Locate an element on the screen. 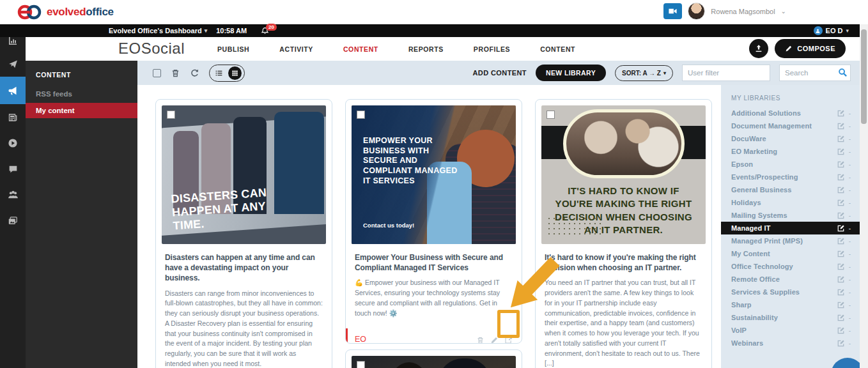  library-row-document-management: Document Management- is located at coordinates (790, 126).